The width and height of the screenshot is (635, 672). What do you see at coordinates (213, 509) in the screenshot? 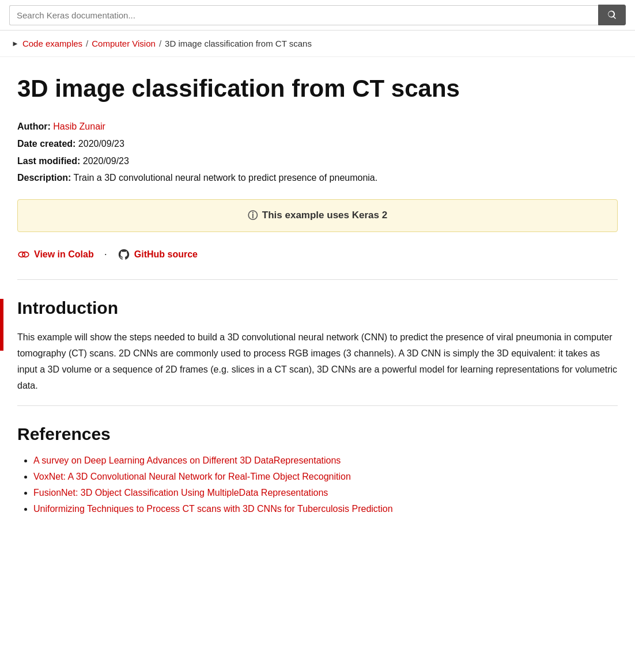
I see `ref-link-3: Uniformizing Techniques to Process CT sc…` at bounding box center [213, 509].